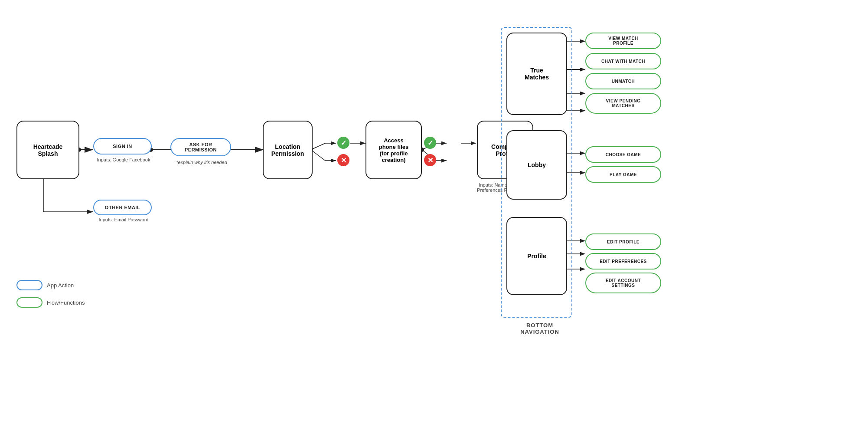  I want to click on view-match-profile-button: VIEW MATCH PROFILE, so click(623, 41).